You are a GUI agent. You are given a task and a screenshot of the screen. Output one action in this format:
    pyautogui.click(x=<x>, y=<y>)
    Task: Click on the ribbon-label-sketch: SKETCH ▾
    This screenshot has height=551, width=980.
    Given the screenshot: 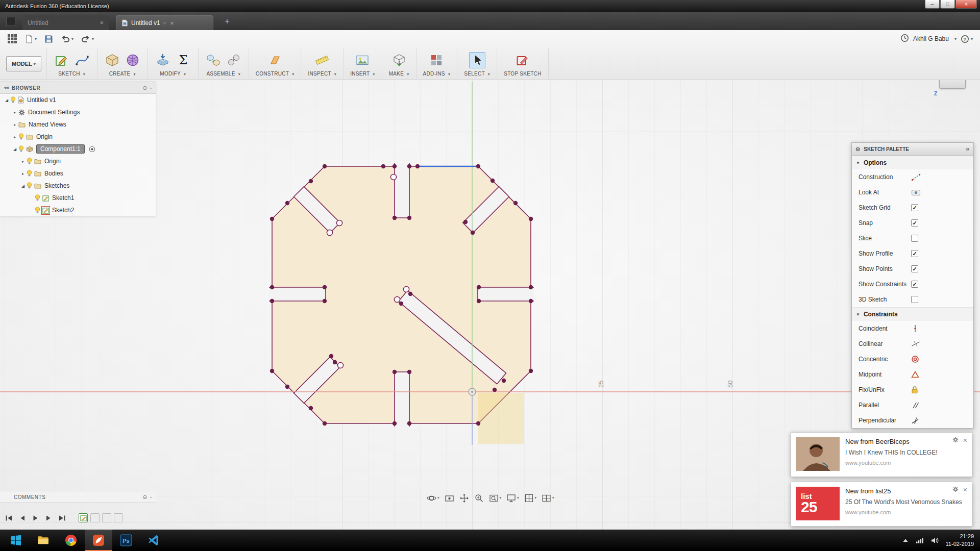 What is the action you would take?
    pyautogui.click(x=71, y=73)
    